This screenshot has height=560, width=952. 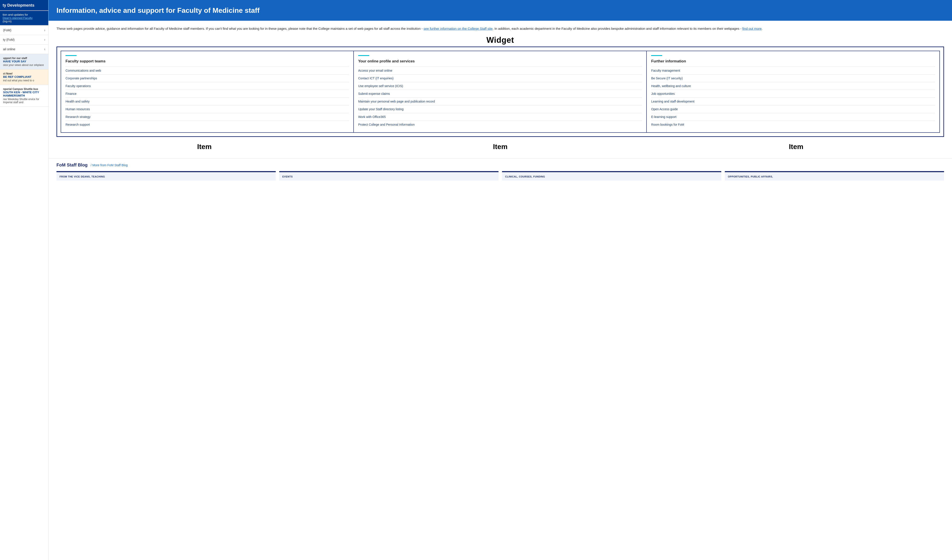 I want to click on blog-card-0: FROM THE VICE DEANS, TEACHING, so click(x=166, y=176).